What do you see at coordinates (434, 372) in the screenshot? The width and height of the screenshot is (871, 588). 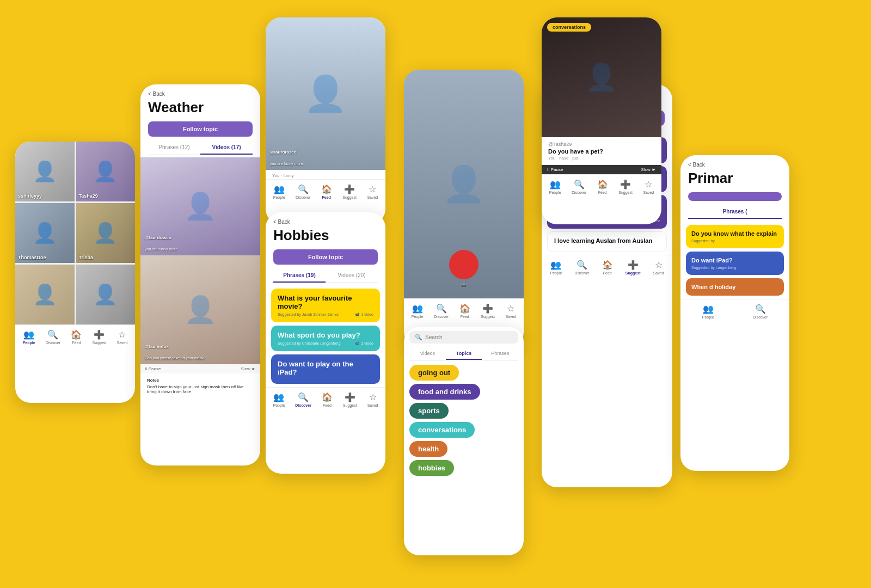 I see `topic-going-out: going out` at bounding box center [434, 372].